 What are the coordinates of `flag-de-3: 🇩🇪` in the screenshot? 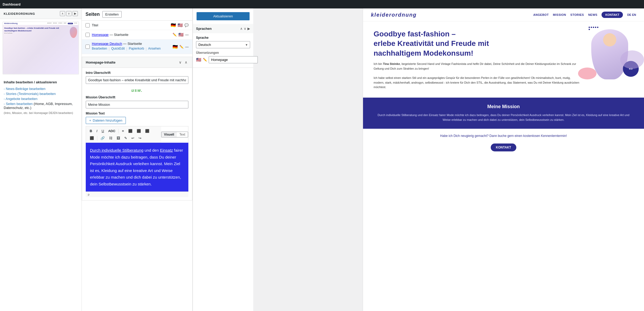 It's located at (175, 47).